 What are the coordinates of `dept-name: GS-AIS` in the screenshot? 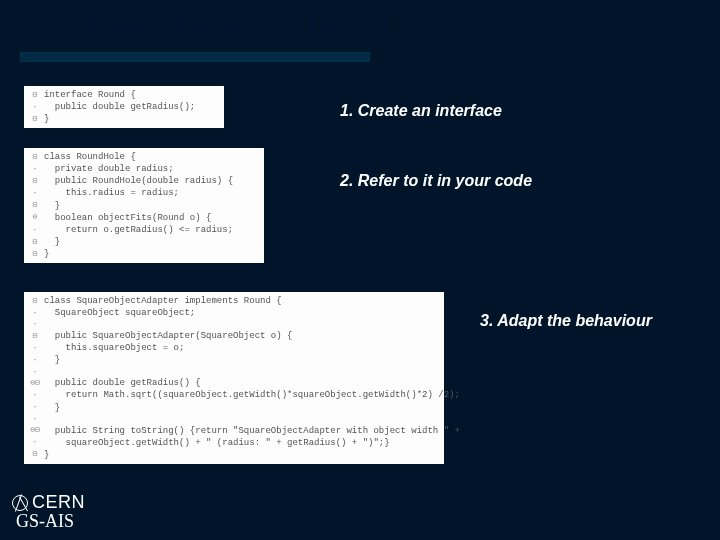 It's located at (50, 522).